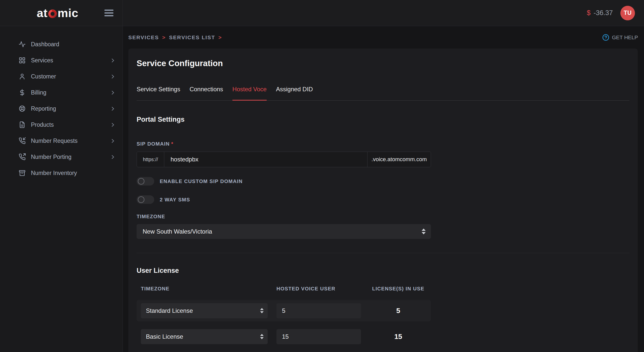  What do you see at coordinates (22, 125) in the screenshot?
I see `file-text-icon` at bounding box center [22, 125].